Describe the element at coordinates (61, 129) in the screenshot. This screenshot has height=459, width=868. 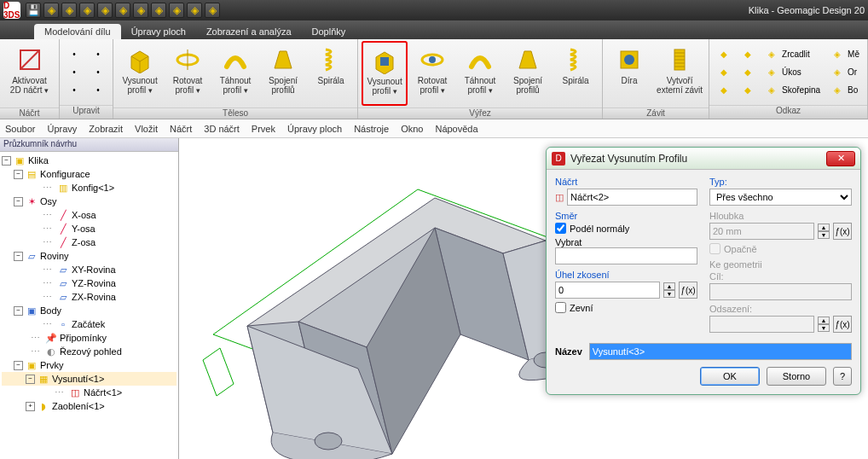
I see `menu-edit: Úpravy` at that location.